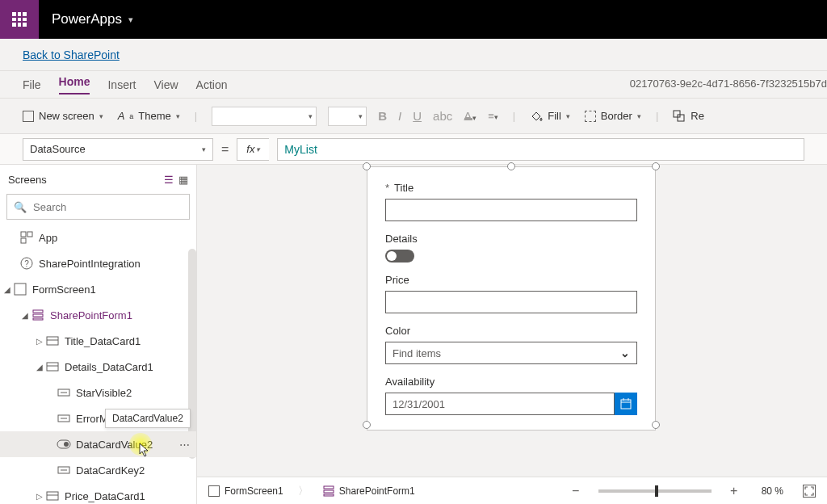 The image size is (827, 504). I want to click on new-screen-button: New screen ▾, so click(63, 116).